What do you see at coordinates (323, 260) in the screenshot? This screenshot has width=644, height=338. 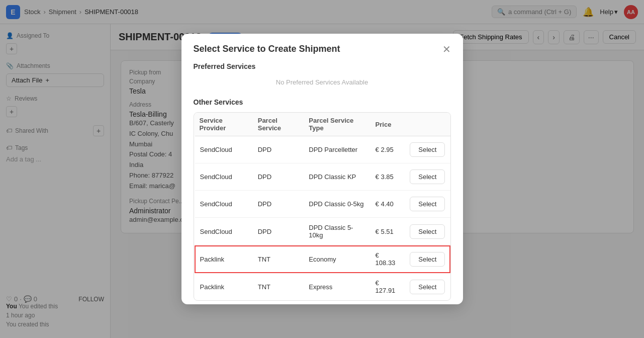 I see `table-row: PacklinkTNTEconomy€ 108.33Select` at bounding box center [323, 260].